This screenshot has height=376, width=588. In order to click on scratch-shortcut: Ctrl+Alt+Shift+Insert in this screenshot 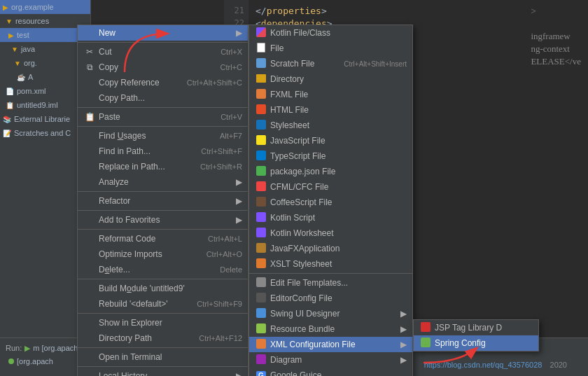, I will do `click(375, 64)`.